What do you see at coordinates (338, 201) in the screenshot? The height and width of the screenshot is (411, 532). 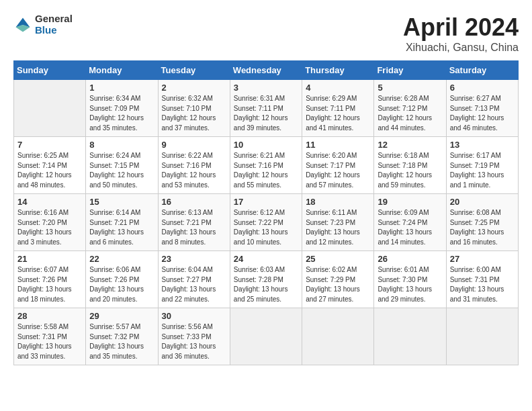 I see `day-number: 18` at bounding box center [338, 201].